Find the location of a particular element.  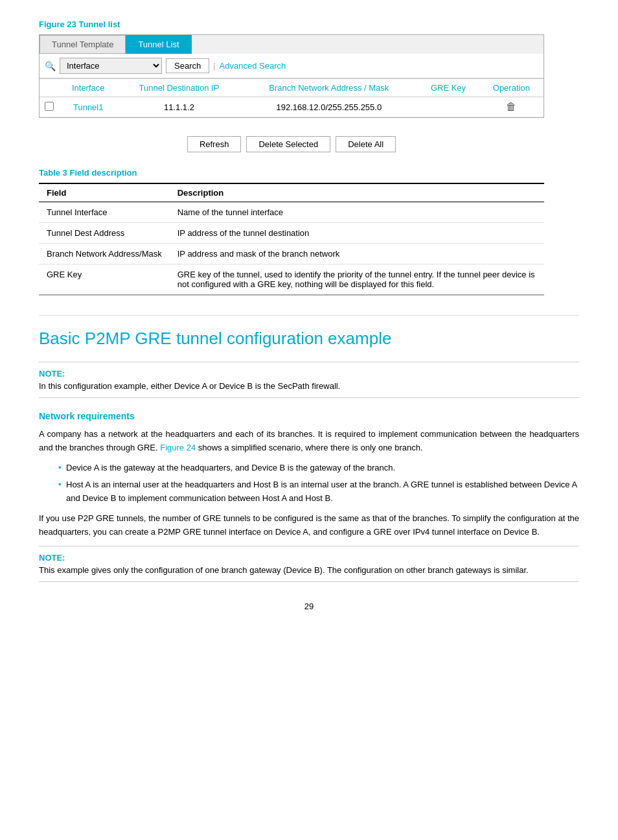

body-paragraph-2: If you use P2P GRE tunnels, the number o… is located at coordinates (309, 526).